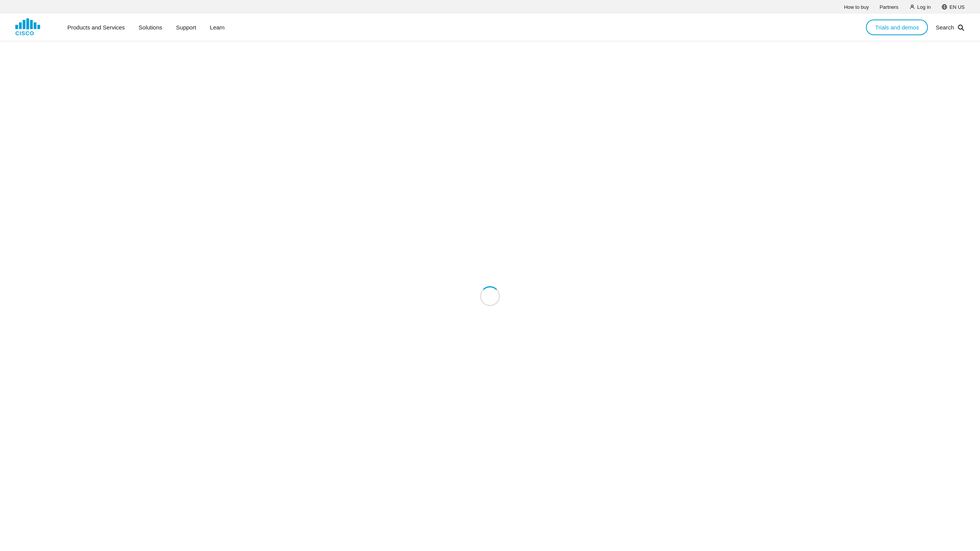  I want to click on log-in-link: Log in, so click(924, 7).